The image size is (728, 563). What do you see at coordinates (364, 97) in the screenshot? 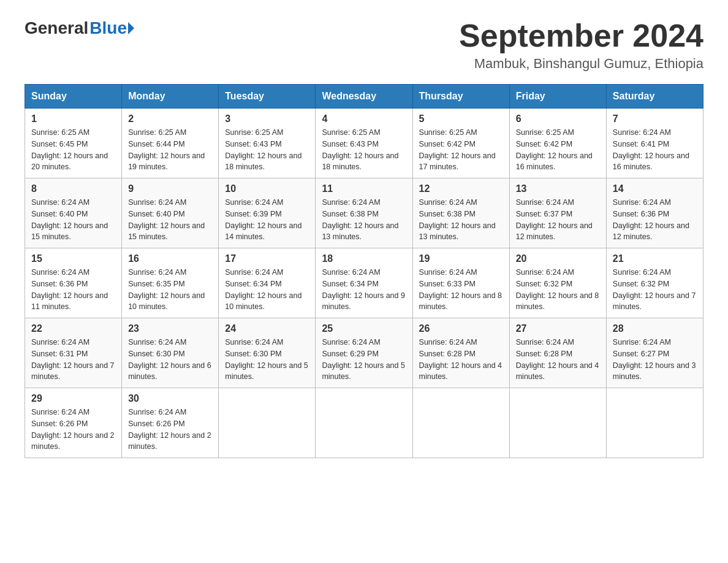
I see `weekday-header-wednesday: Wednesday` at bounding box center [364, 97].